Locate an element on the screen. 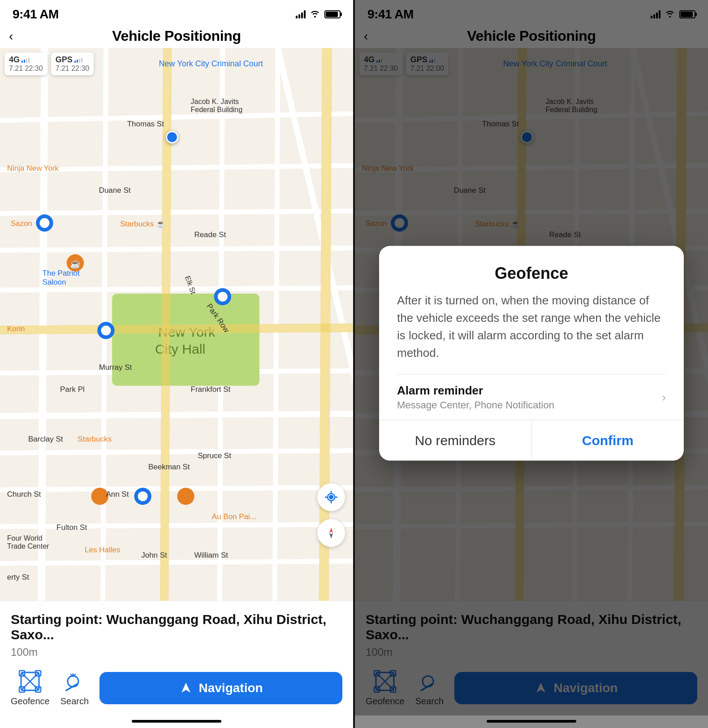 The height and width of the screenshot is (728, 708). battery-icon-right is located at coordinates (687, 14).